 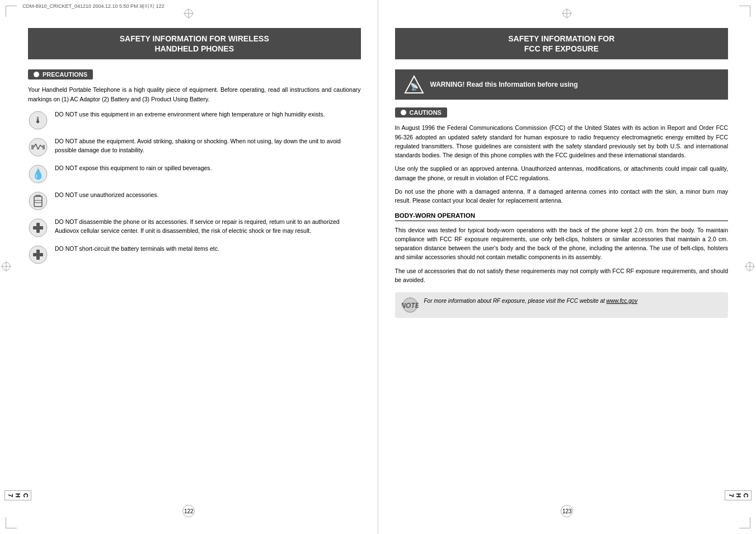 I want to click on water-icon: 💧, so click(x=38, y=174).